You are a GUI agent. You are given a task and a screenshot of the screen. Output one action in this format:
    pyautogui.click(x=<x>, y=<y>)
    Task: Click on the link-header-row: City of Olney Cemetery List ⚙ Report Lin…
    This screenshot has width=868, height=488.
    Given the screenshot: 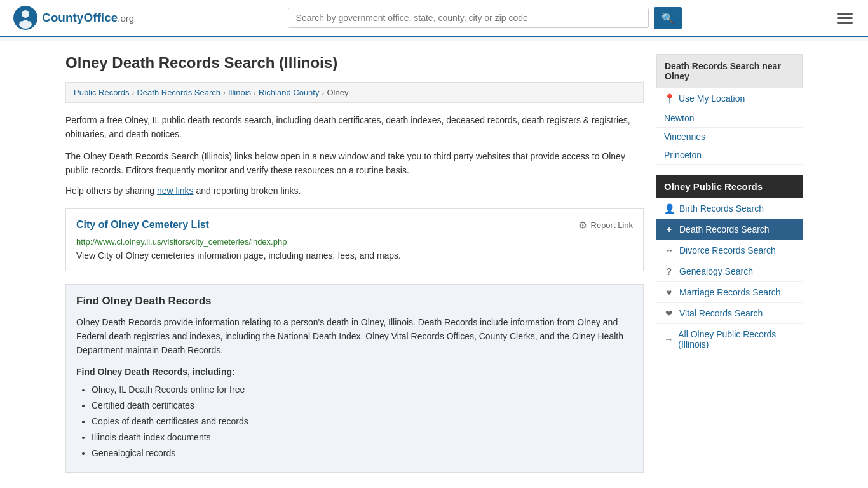 What is the action you would take?
    pyautogui.click(x=355, y=227)
    